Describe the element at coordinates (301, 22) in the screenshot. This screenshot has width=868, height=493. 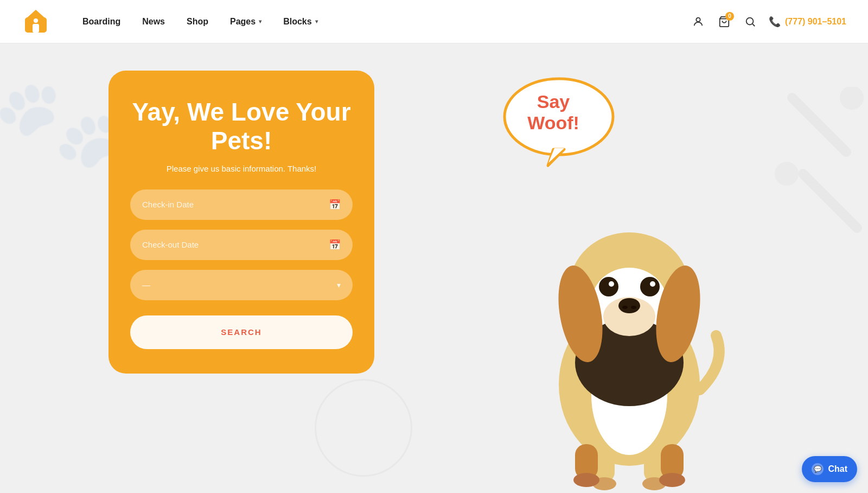
I see `nav-blocks: Blocks ▾` at that location.